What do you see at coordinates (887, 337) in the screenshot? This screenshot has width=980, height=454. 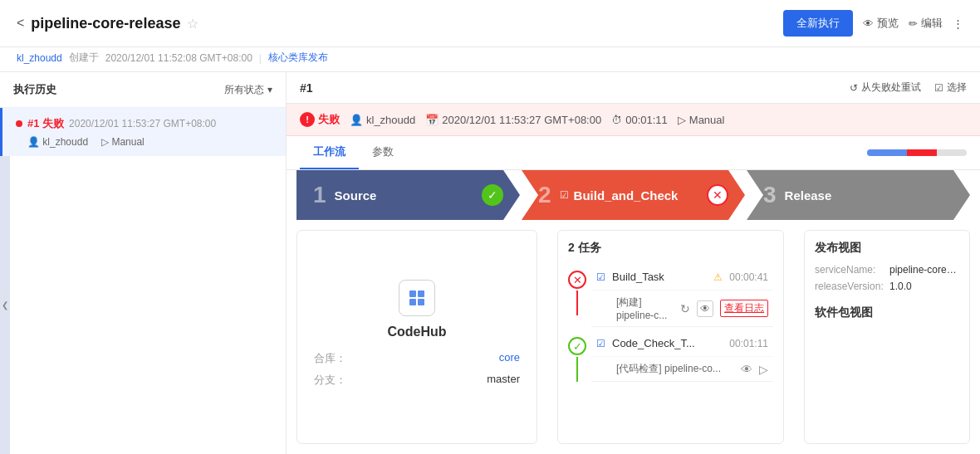 I see `release-panel: 发布视图 serviceName: pipeline-core-rele rel…` at bounding box center [887, 337].